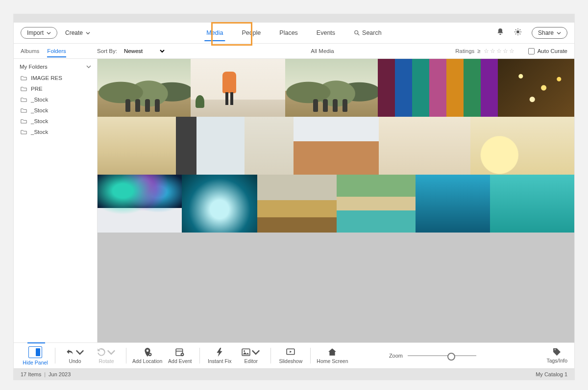 The image size is (588, 390). I want to click on ratings-filter: Ratings ≥ ☆☆☆☆☆, so click(485, 51).